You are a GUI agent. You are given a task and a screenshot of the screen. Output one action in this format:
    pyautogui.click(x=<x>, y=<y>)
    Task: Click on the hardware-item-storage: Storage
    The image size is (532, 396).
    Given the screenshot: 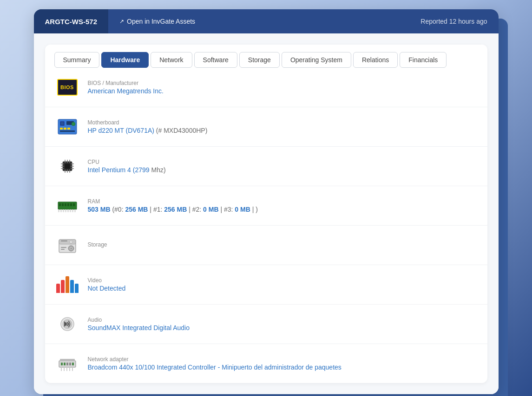 What is the action you would take?
    pyautogui.click(x=266, y=245)
    